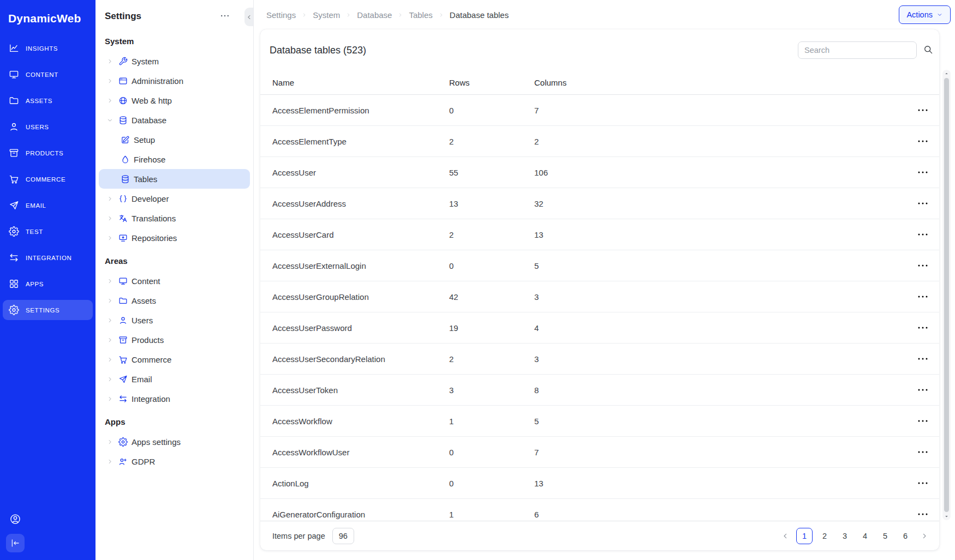 The image size is (955, 560). Describe the element at coordinates (600, 510) in the screenshot. I see `table-row: AiGeneratorConfiguration16` at that location.